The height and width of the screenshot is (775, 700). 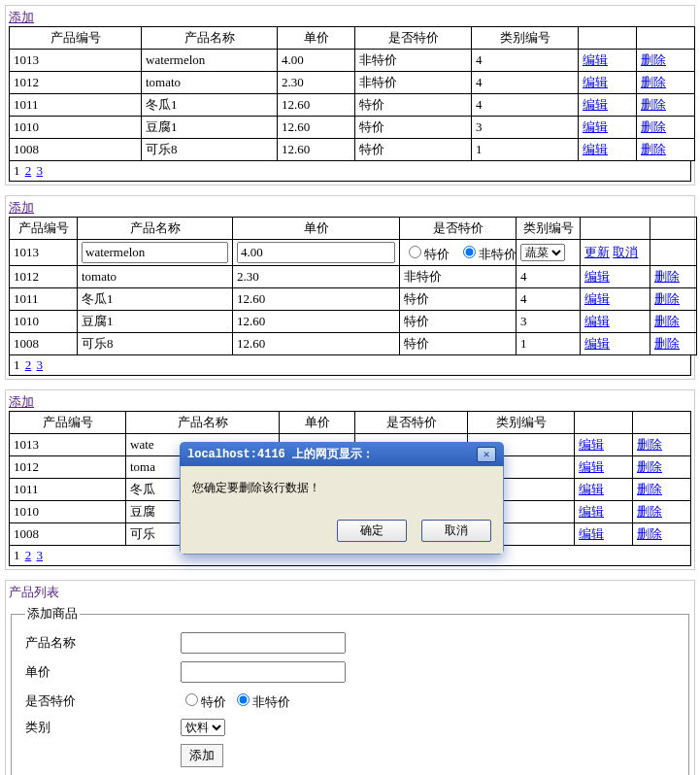 What do you see at coordinates (352, 84) in the screenshot?
I see `table-row: 1012tomato2.30非特价4编辑删除` at bounding box center [352, 84].